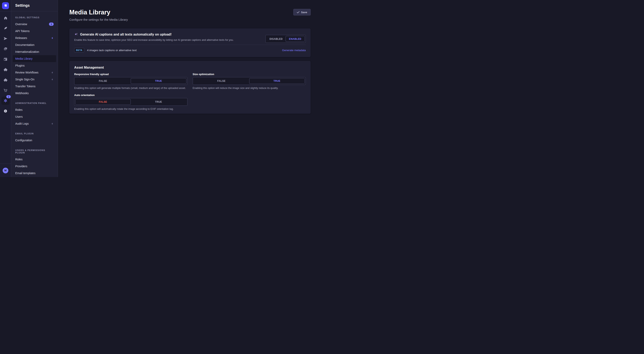 The image size is (644, 354). What do you see at coordinates (34, 31) in the screenshot?
I see `sidebar-item-api-tokens: API Tokens` at bounding box center [34, 31].